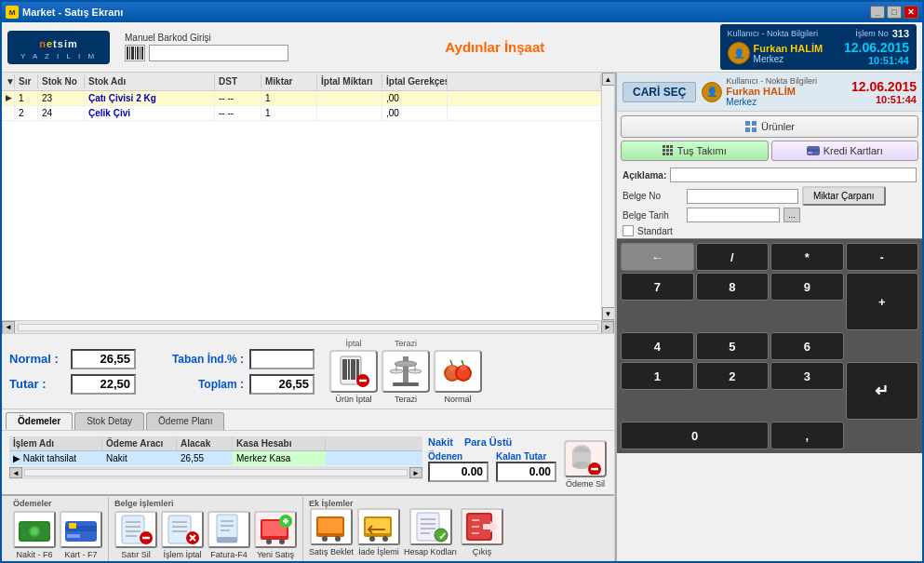 The width and height of the screenshot is (924, 563). Describe the element at coordinates (354, 377) in the screenshot. I see `urun-iptal-button: Ürün İptal` at that location.